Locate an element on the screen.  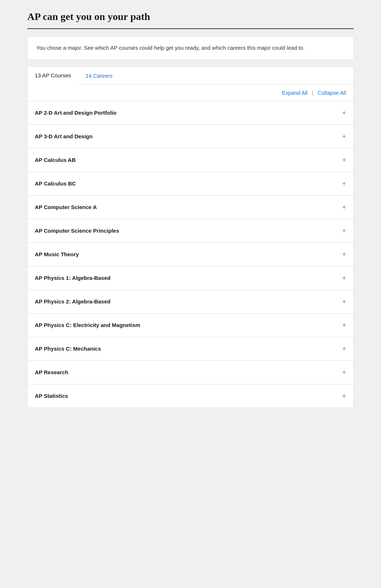
course-name: AP Statistics is located at coordinates (52, 396).